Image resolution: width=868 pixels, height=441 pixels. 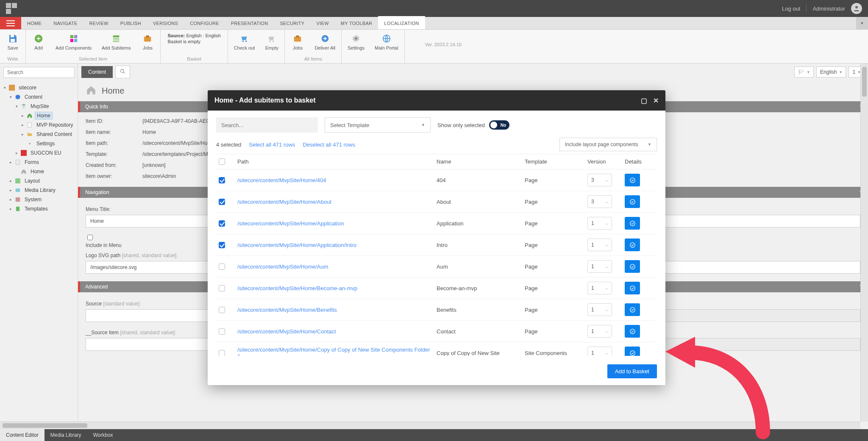 What do you see at coordinates (325, 42) in the screenshot?
I see `deliver-all-button: Deliver All` at bounding box center [325, 42].